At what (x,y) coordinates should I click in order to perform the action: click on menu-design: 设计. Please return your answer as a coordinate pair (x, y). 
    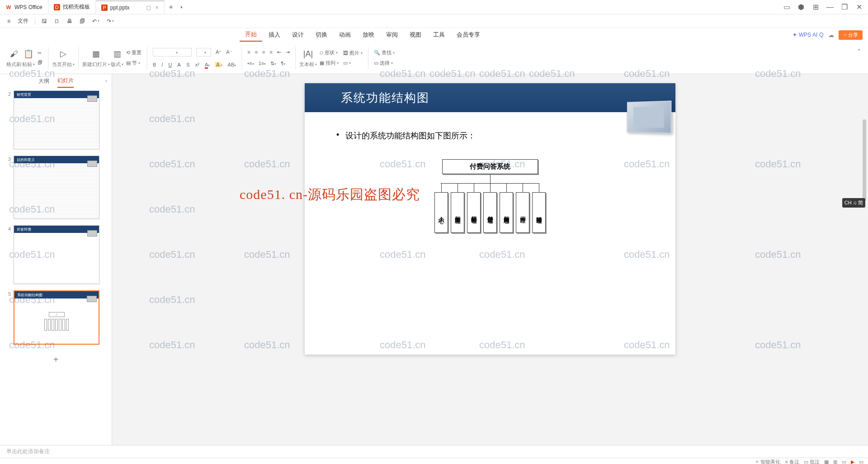
    Looking at the image, I should click on (298, 35).